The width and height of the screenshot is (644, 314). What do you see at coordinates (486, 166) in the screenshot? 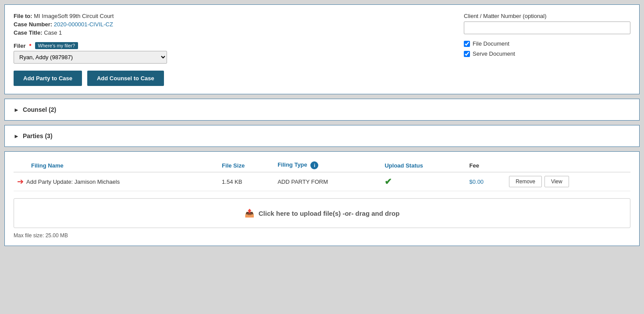
I see `th-fee: Fee` at bounding box center [486, 166].